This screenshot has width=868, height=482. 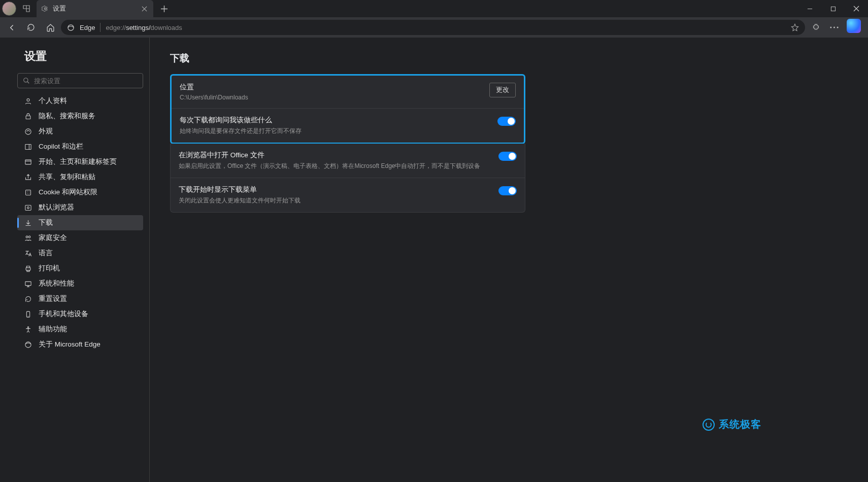 What do you see at coordinates (28, 117) in the screenshot?
I see `lock-icon` at bounding box center [28, 117].